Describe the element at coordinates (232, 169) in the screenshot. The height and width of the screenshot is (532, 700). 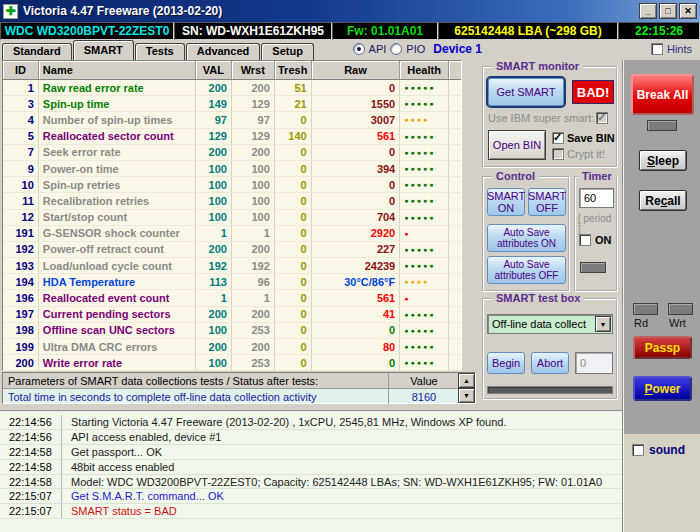
I see `table-row: 9 Power-on time 100 100 0 394 ●●●●●` at that location.